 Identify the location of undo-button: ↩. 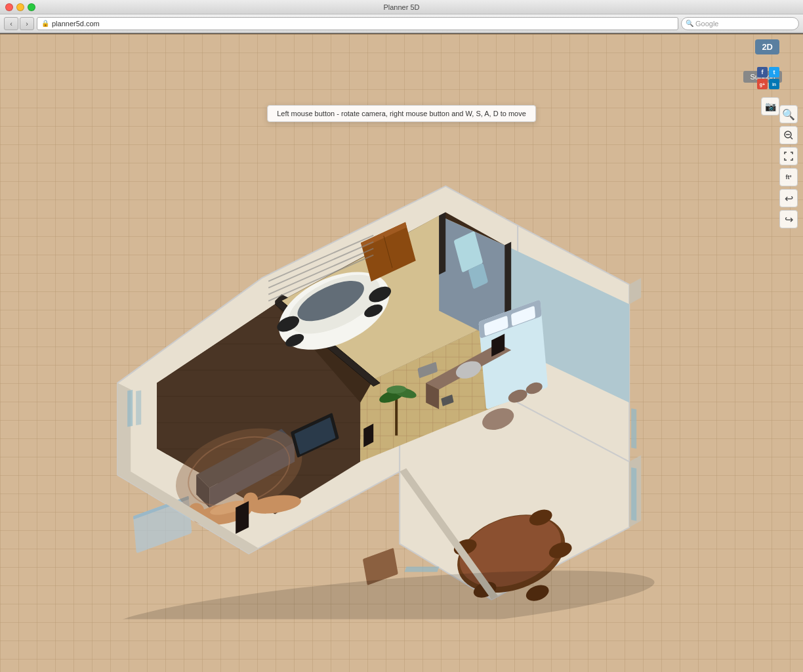
(789, 198).